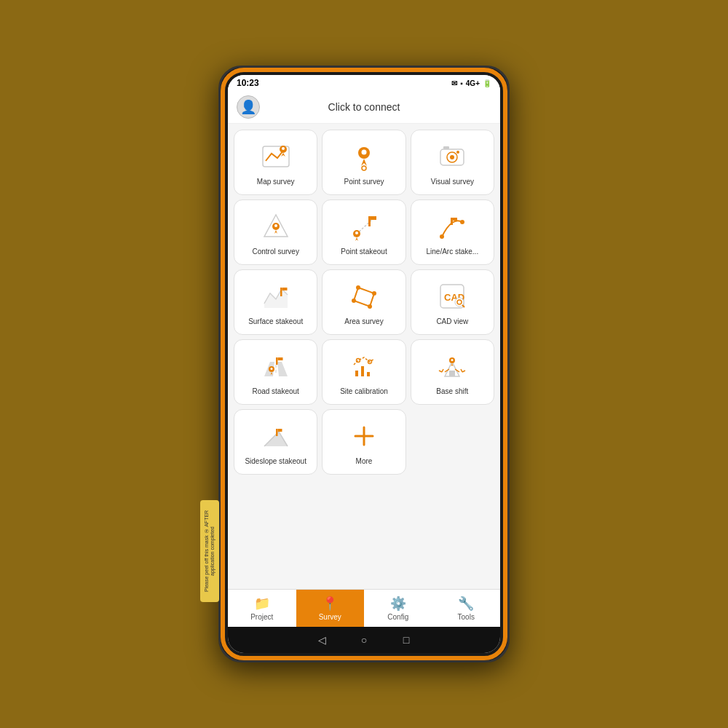 The width and height of the screenshot is (728, 728). What do you see at coordinates (453, 302) in the screenshot?
I see `app-item-cad-view: CAD CAD view` at bounding box center [453, 302].